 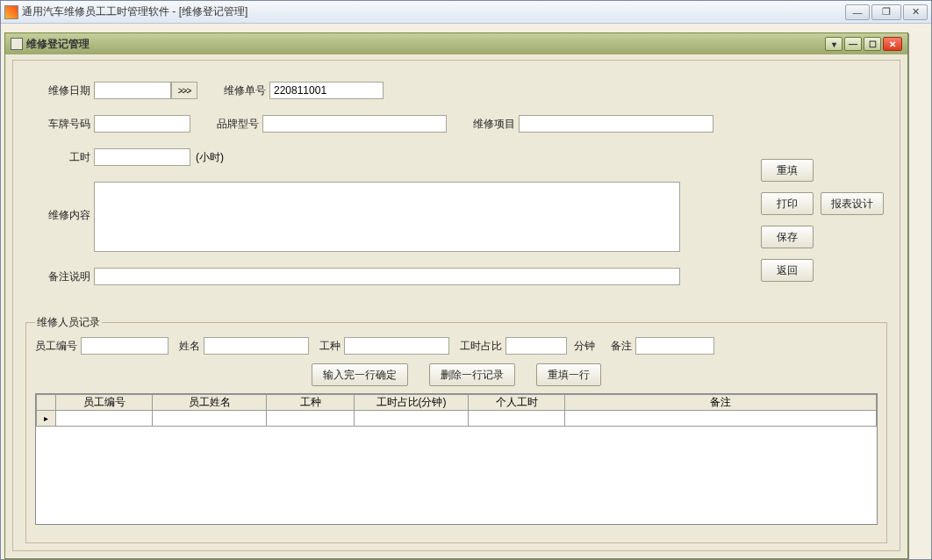 What do you see at coordinates (125, 346) in the screenshot?
I see `emp-no-input` at bounding box center [125, 346].